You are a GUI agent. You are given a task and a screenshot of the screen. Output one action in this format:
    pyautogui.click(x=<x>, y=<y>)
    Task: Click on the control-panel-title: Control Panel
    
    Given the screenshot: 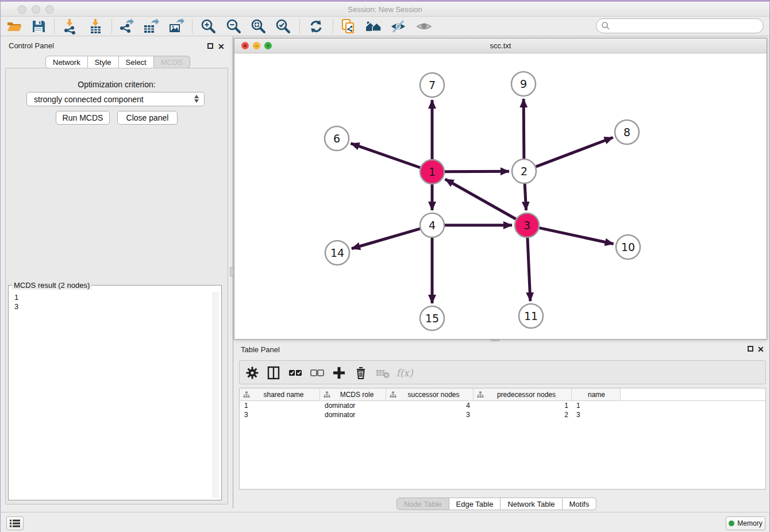 What is the action you would take?
    pyautogui.click(x=31, y=46)
    